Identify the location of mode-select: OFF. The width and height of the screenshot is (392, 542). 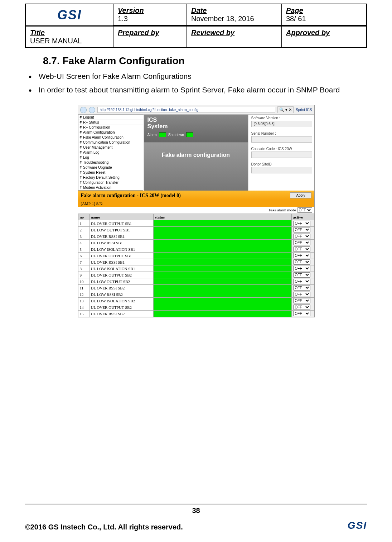
(305, 210).